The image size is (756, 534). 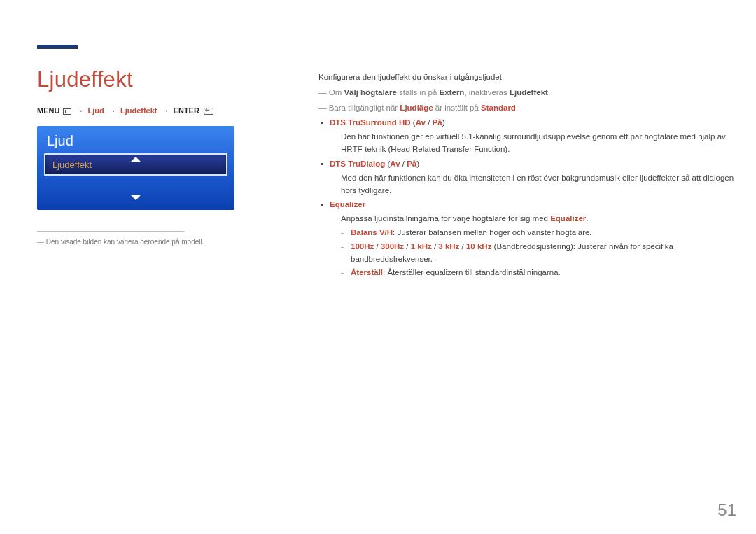 I want to click on chevron-down-icon, so click(x=136, y=197).